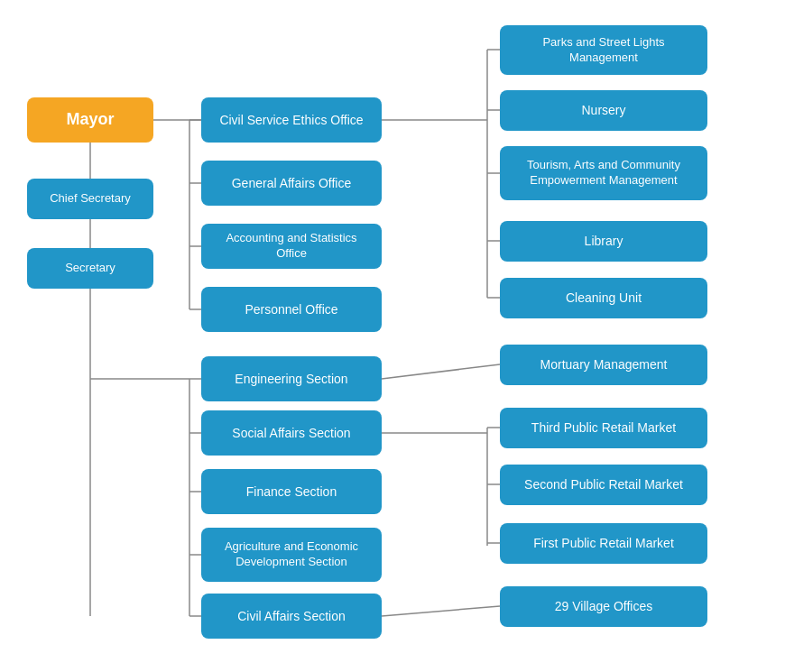 The height and width of the screenshot is (672, 785). I want to click on engineering-node: Engineering Section, so click(291, 379).